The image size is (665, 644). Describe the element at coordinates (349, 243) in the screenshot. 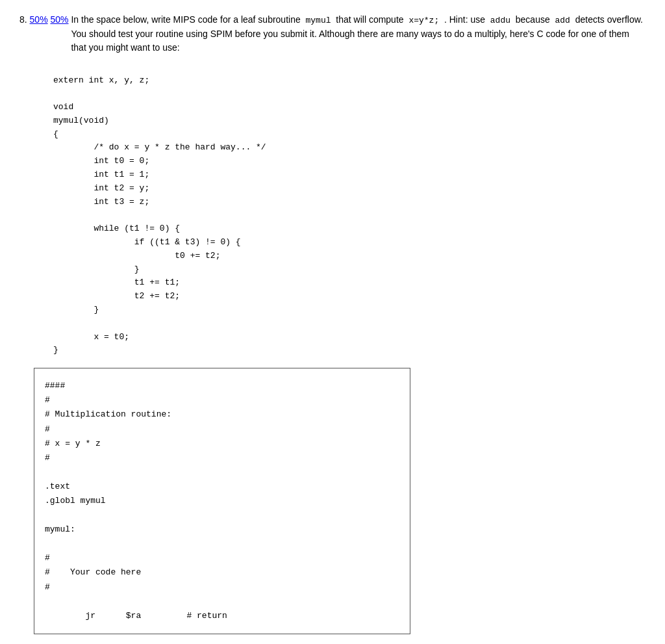

I see `code-line: if ((t1 & t3) != 0) {` at that location.